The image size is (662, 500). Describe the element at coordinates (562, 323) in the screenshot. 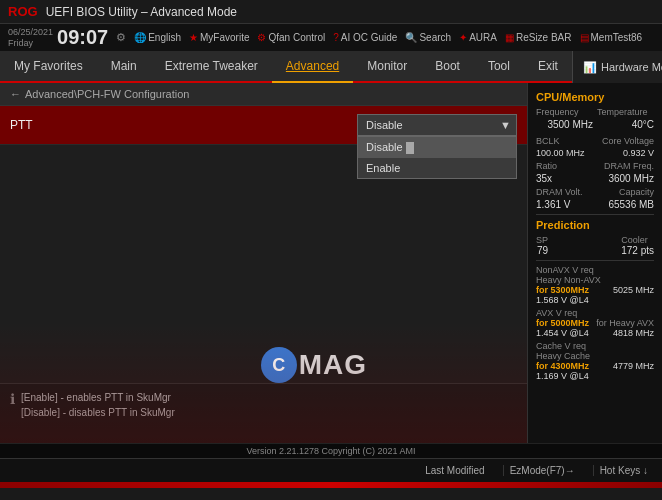

I see `avx-for: for 5000MHz` at that location.